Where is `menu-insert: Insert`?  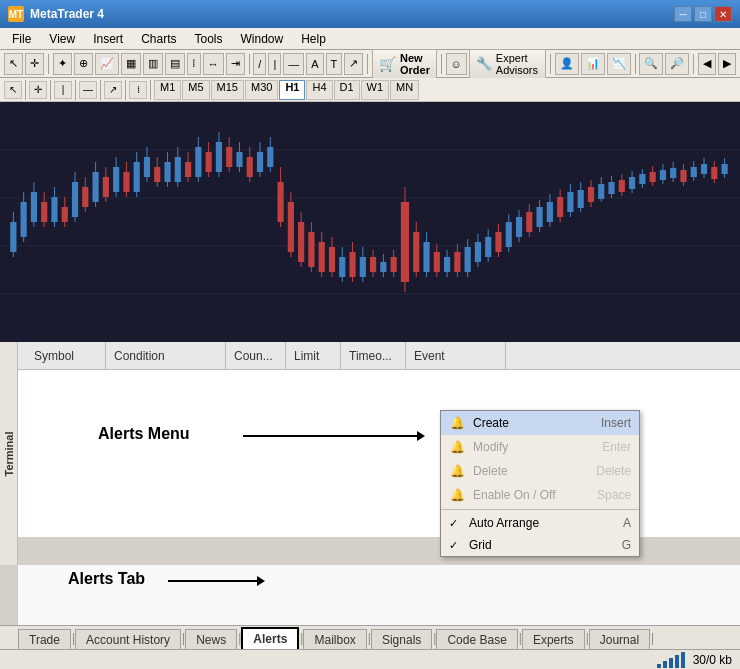 menu-insert: Insert is located at coordinates (108, 39).